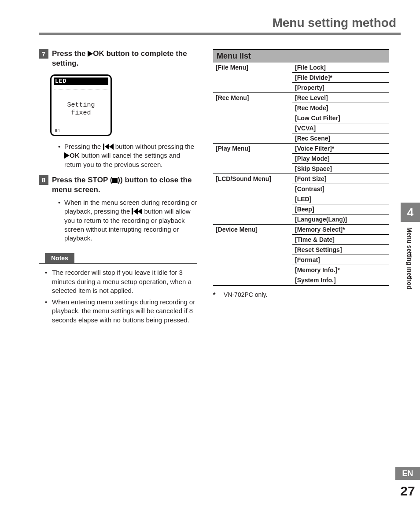 Image resolution: width=420 pixels, height=510 pixels. I want to click on lcd-line1: Setting, so click(81, 105).